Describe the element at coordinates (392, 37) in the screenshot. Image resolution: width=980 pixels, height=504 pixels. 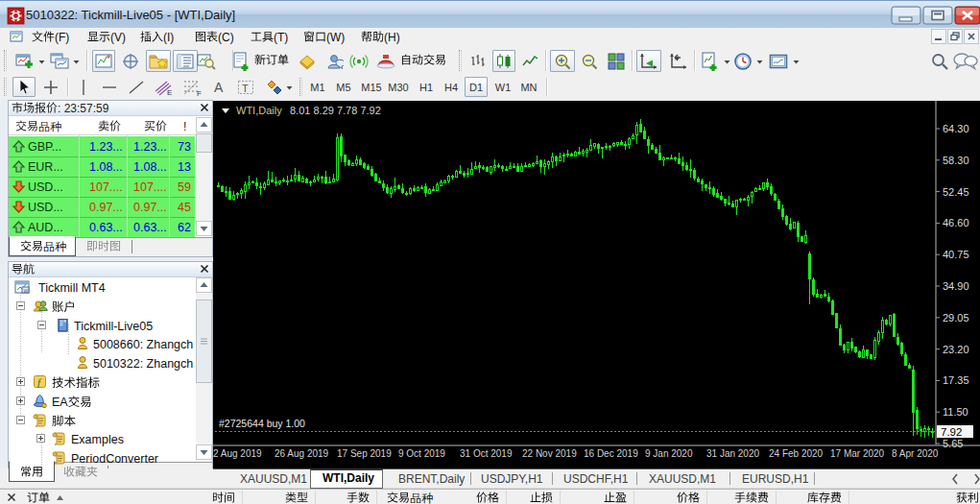
I see `svg-text: (H)` at that location.